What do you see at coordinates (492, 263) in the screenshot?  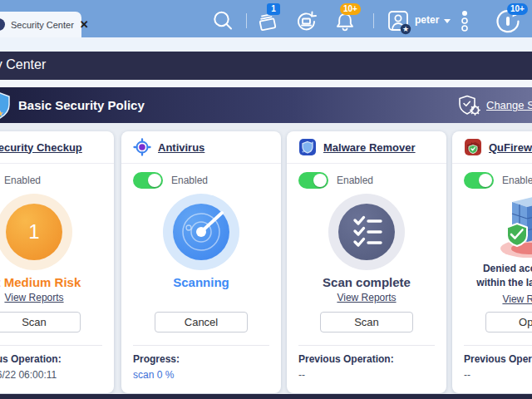 I see `card-qufirewall: QuFirewall Enabled Denied access times w…` at bounding box center [492, 263].